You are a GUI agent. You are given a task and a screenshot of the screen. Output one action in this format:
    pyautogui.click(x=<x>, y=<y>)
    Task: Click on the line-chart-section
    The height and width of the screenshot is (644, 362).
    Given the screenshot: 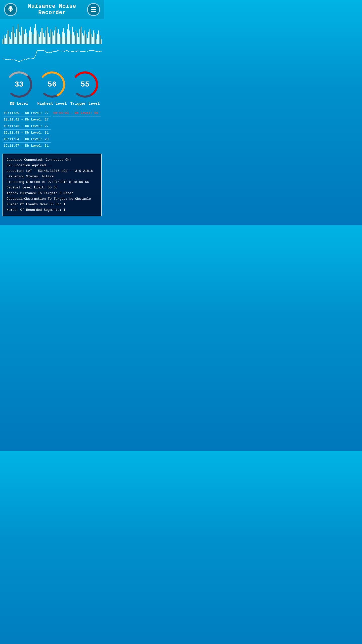 What is the action you would take?
    pyautogui.click(x=52, y=57)
    